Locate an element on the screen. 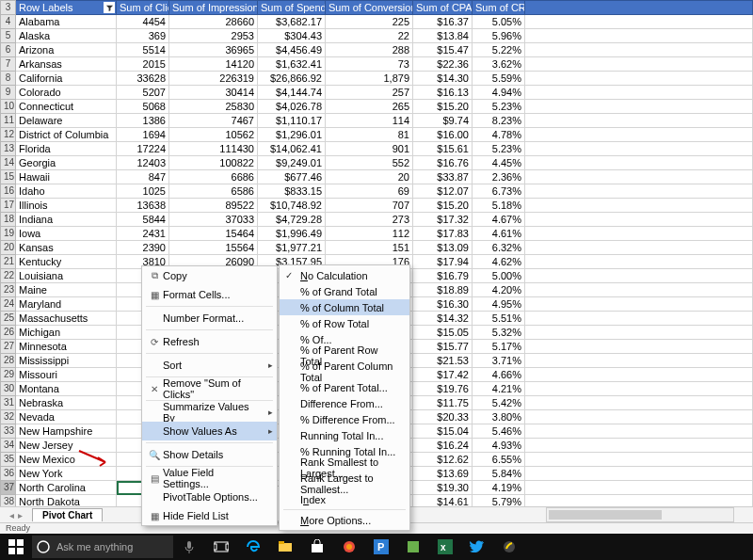  horizontal-scrollbar is located at coordinates (640, 515).